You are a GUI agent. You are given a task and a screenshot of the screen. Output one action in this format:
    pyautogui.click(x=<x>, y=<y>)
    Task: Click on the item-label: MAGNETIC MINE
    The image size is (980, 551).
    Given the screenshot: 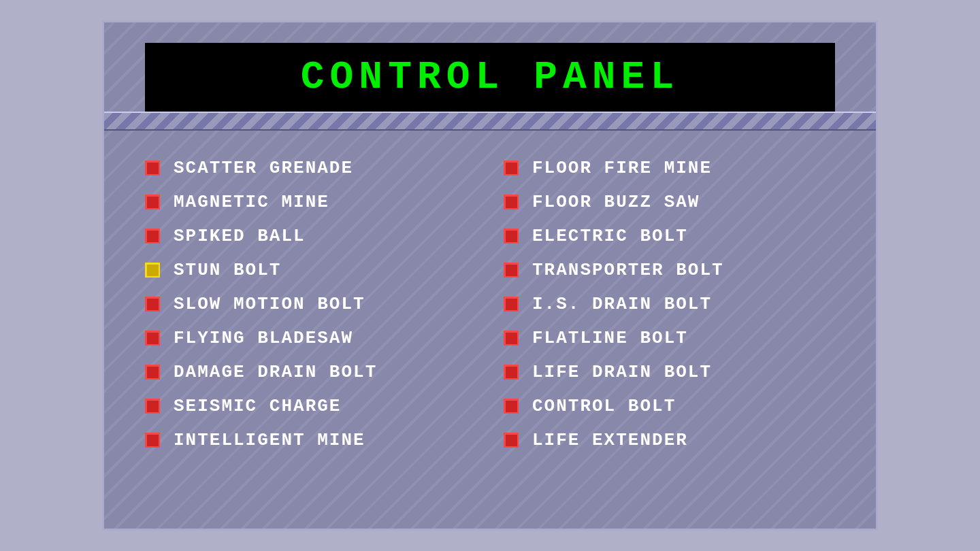 What is the action you would take?
    pyautogui.click(x=252, y=202)
    